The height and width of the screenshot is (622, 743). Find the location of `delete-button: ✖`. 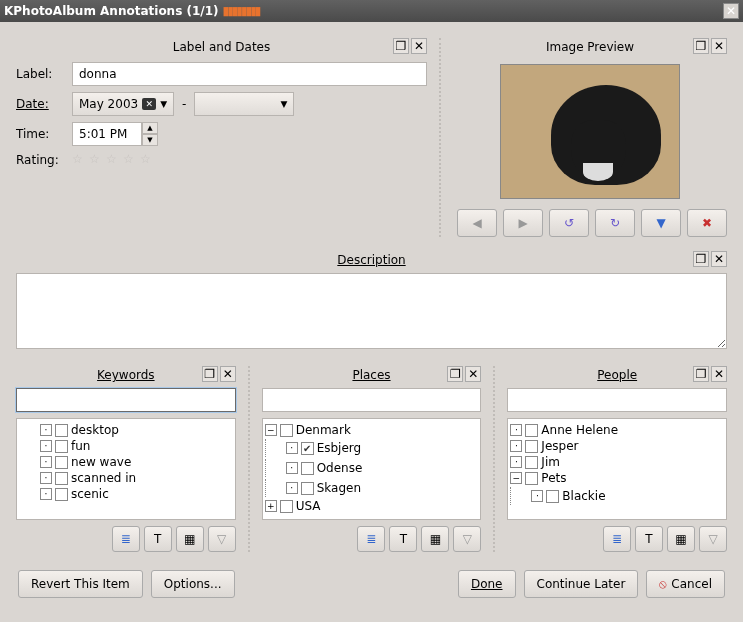

delete-button: ✖ is located at coordinates (707, 223).